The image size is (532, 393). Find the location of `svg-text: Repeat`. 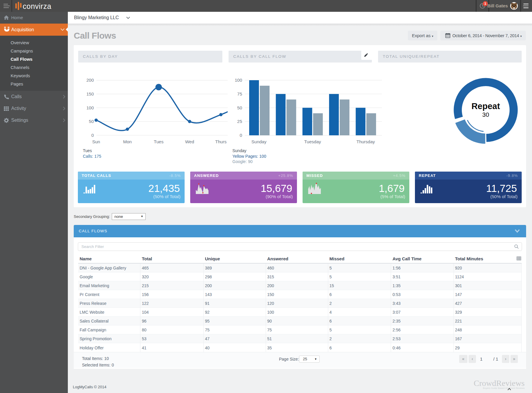

svg-text: Repeat is located at coordinates (486, 106).